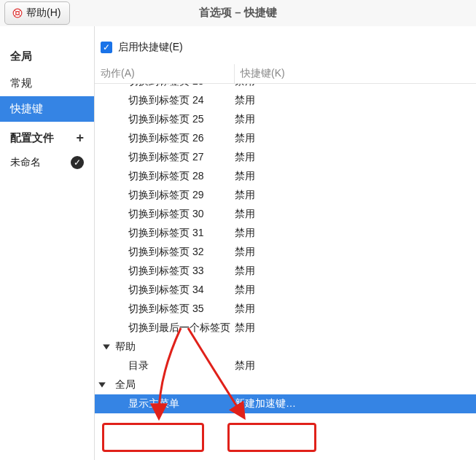  Describe the element at coordinates (286, 87) in the screenshot. I see `table-row: 切换到标签页 23禁用` at that location.